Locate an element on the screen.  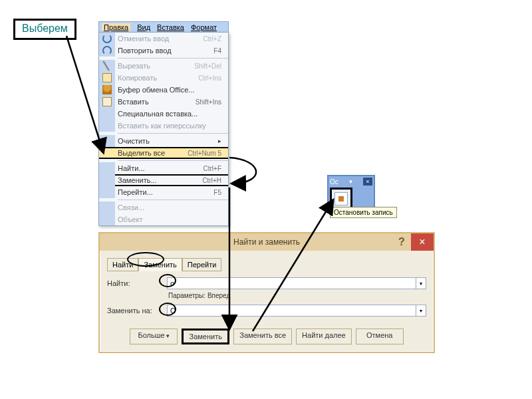
scissors-icon is located at coordinates (107, 66).